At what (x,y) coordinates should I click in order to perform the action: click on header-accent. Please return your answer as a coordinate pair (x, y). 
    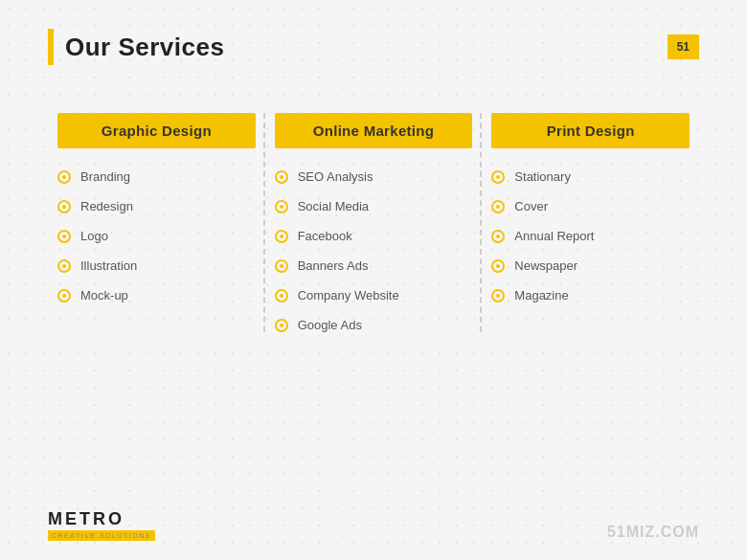
    Looking at the image, I should click on (51, 47).